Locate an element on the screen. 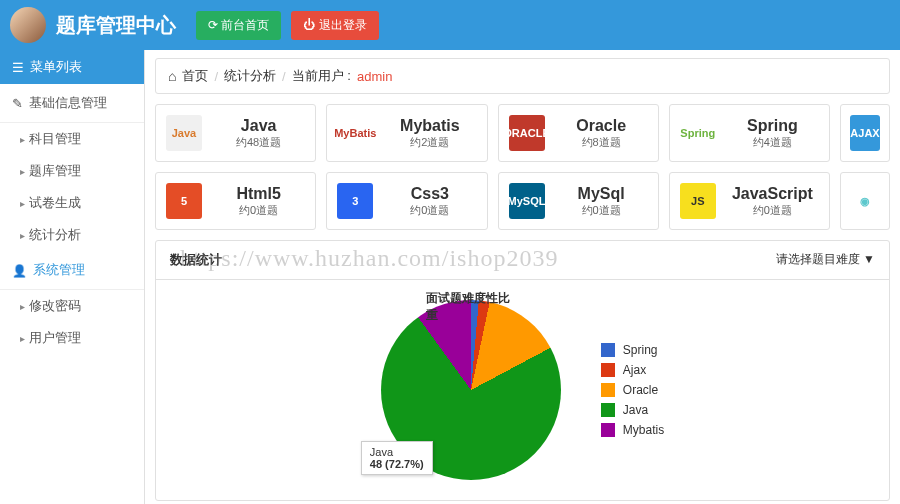 Image resolution: width=900 pixels, height=504 pixels. sidebar-item-subject: ▸科目管理 is located at coordinates (72, 139).